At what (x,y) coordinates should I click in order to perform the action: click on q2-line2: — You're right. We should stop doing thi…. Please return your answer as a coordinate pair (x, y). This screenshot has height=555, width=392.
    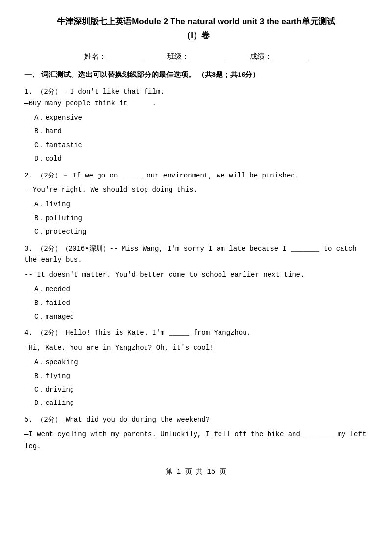
    Looking at the image, I should click on (196, 190).